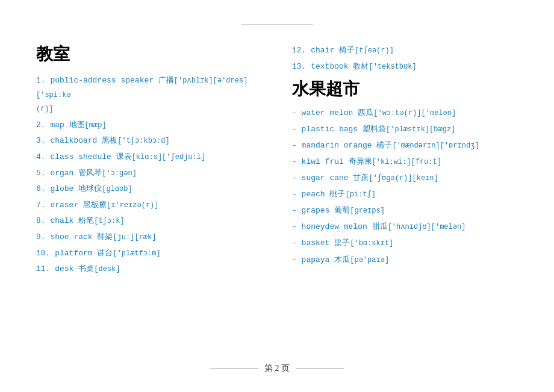 Image resolution: width=554 pixels, height=392 pixels. I want to click on item-number: 8., so click(43, 220).